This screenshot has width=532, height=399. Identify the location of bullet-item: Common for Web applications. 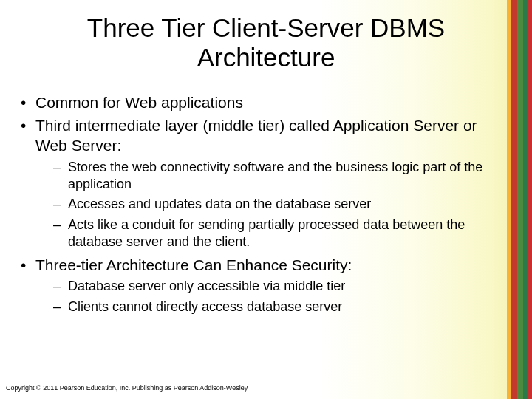
(257, 103).